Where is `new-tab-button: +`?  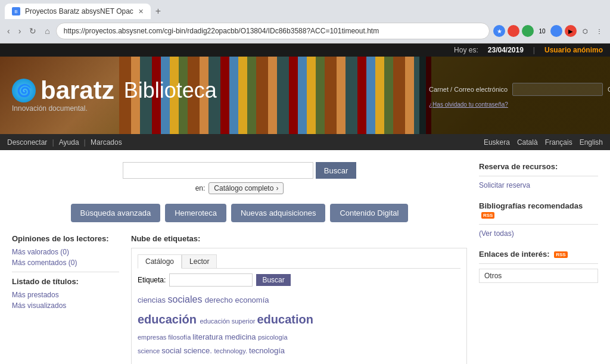
new-tab-button: + is located at coordinates (158, 11).